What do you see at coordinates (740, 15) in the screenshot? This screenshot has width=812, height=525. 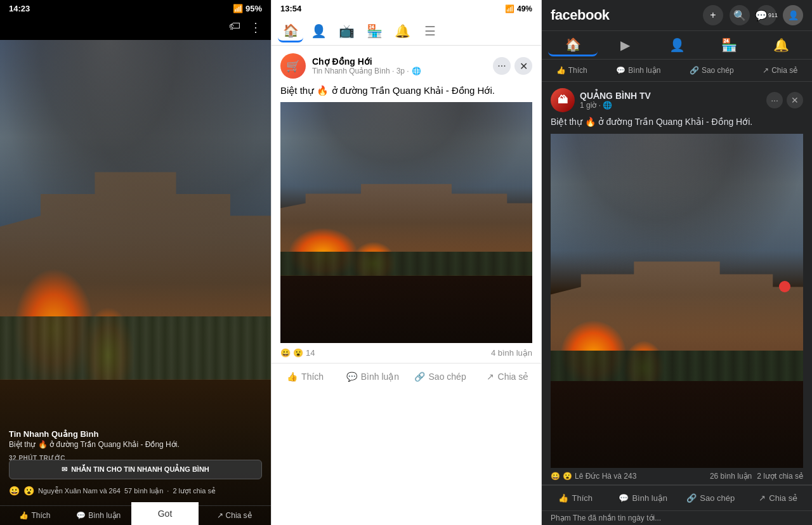 I see `search-button: 🔍` at bounding box center [740, 15].